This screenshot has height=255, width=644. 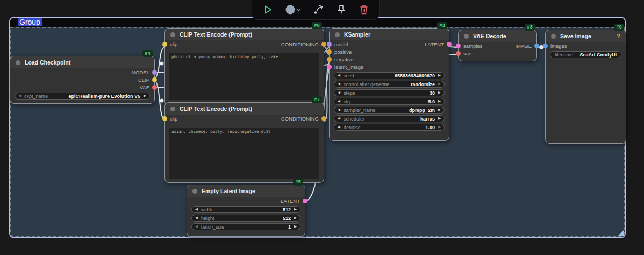 I want to click on input-port-positive, so click(x=329, y=52).